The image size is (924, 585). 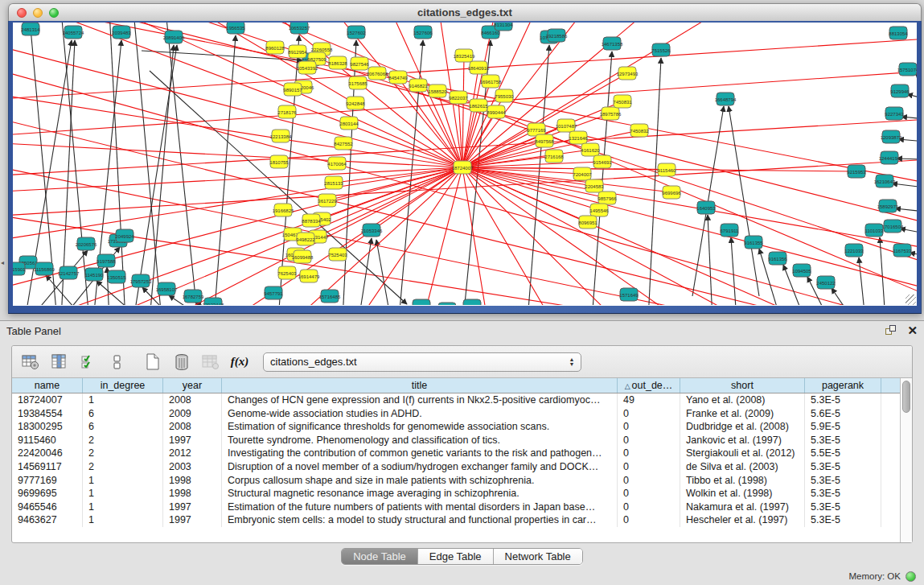 I want to click on graph-node: 2803144, so click(x=349, y=123).